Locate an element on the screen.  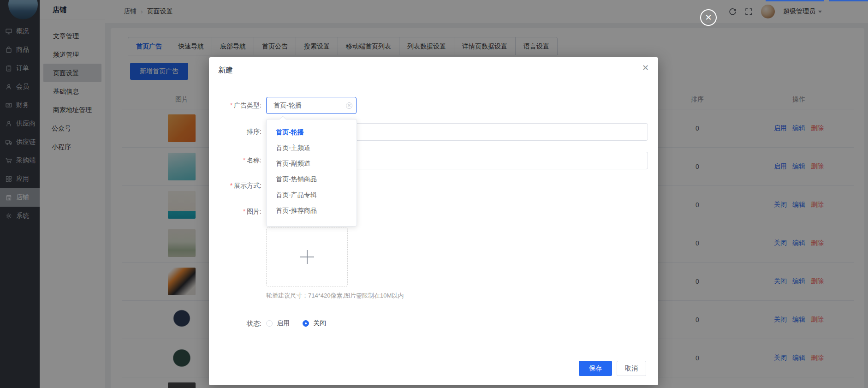
save-button: 保存 is located at coordinates (595, 368).